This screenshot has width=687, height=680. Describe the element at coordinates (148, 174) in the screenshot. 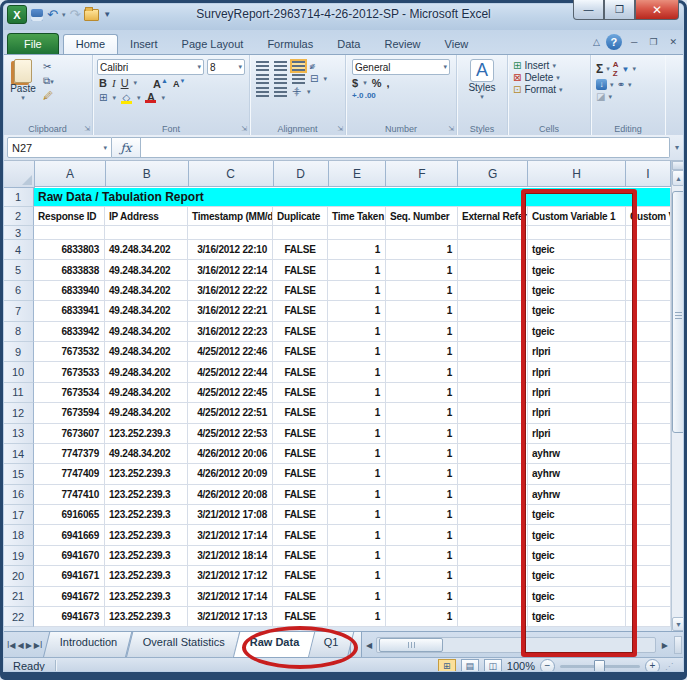

I see `column-header-B: B` at that location.